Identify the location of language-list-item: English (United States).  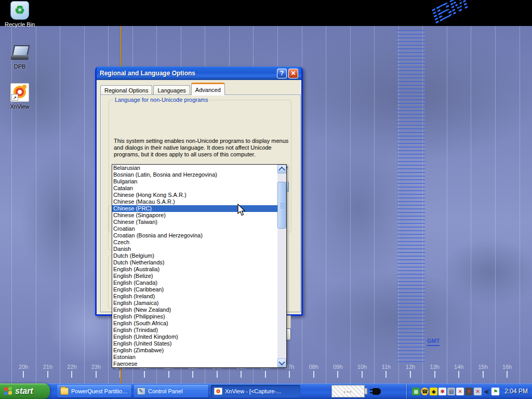
(195, 344).